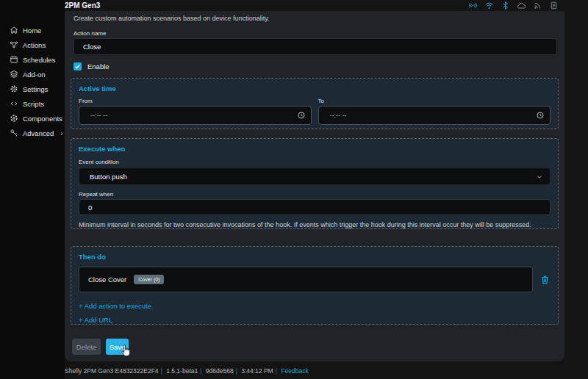 The image size is (588, 379). I want to click on access-point-icon, so click(473, 6).